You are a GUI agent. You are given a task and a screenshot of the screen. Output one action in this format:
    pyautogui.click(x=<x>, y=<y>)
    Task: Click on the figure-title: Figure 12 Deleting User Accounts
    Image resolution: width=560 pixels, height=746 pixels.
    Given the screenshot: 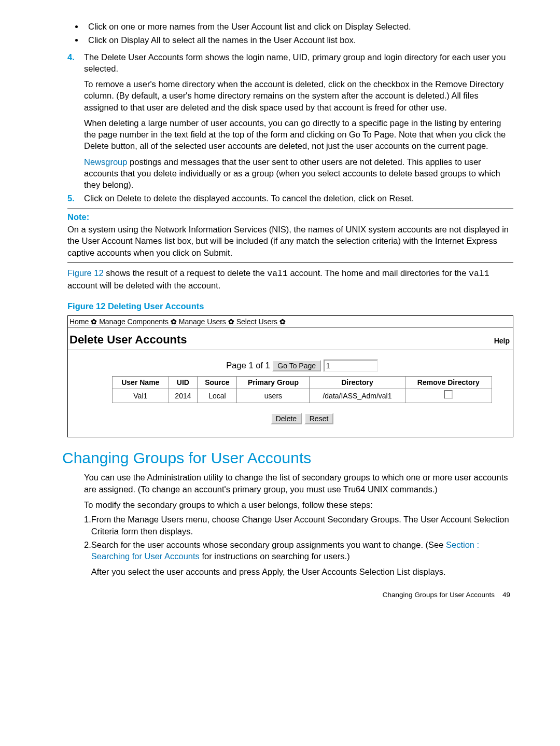 What is the action you would take?
    pyautogui.click(x=290, y=306)
    